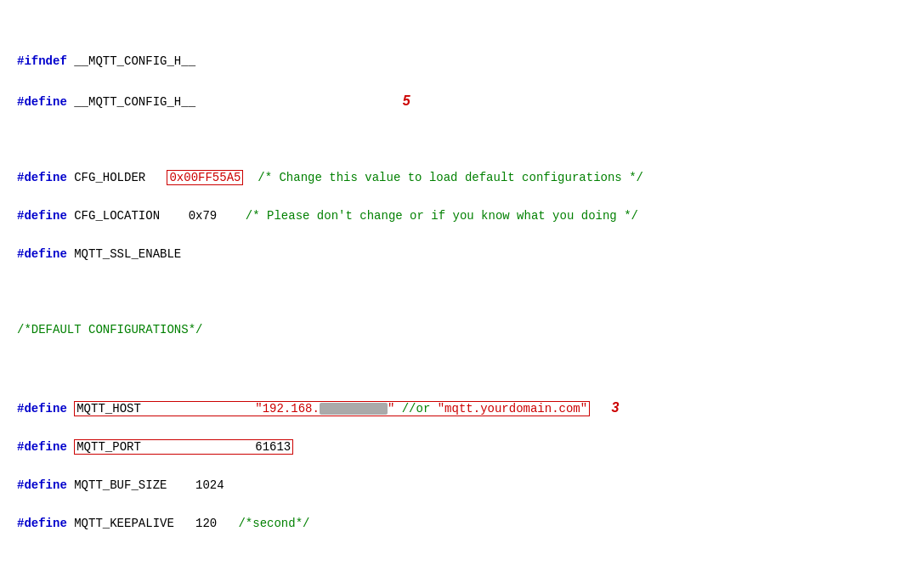 Image resolution: width=917 pixels, height=588 pixels. What do you see at coordinates (205, 178) in the screenshot?
I see `cfg-holder-value-box: 0x00FF55A5` at bounding box center [205, 178].